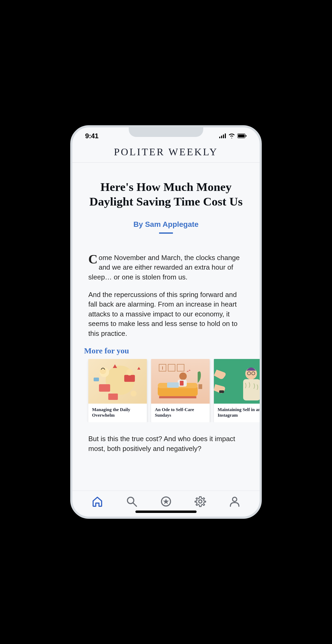 The width and height of the screenshot is (332, 644). I want to click on article-byline: By Sam Applegate, so click(166, 224).